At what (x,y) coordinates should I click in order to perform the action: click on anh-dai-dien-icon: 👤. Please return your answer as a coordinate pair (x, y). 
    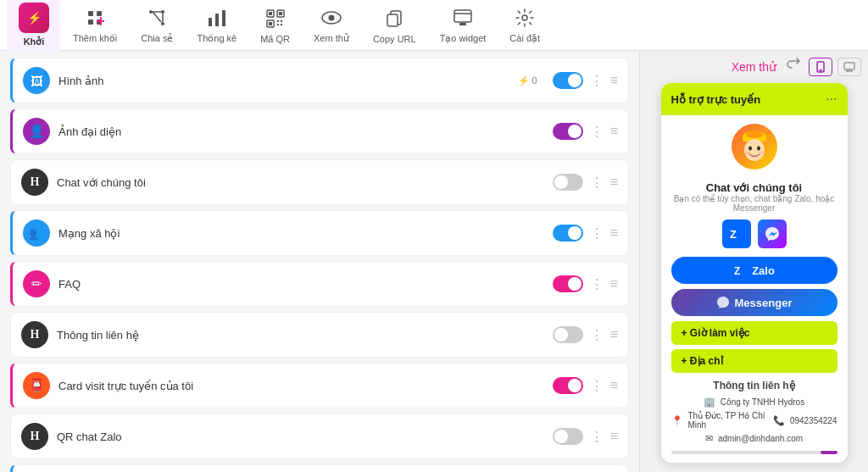
    Looking at the image, I should click on (36, 131).